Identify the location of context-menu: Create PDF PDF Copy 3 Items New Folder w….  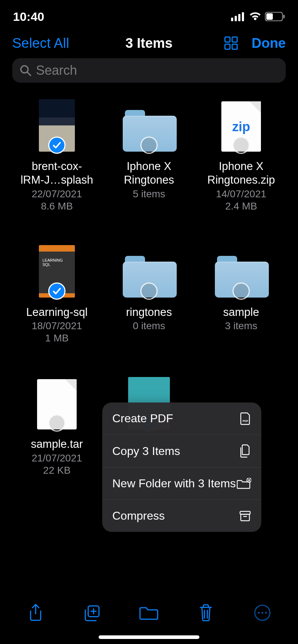
(182, 467).